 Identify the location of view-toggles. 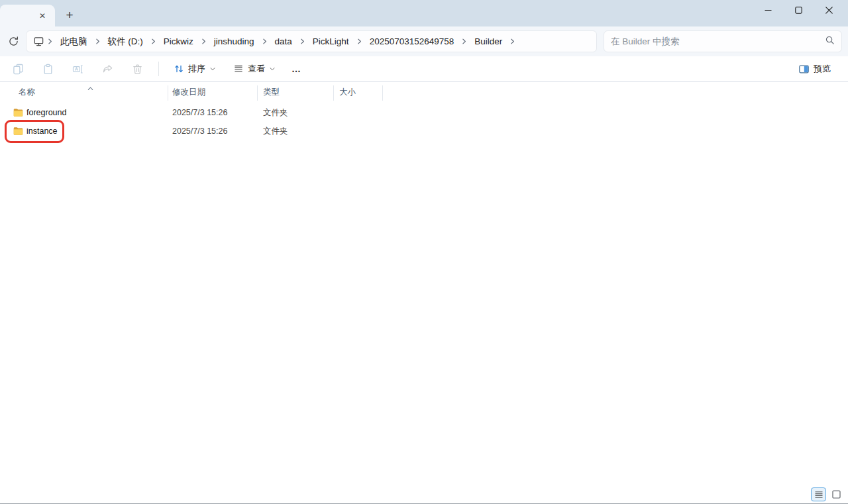
(827, 494).